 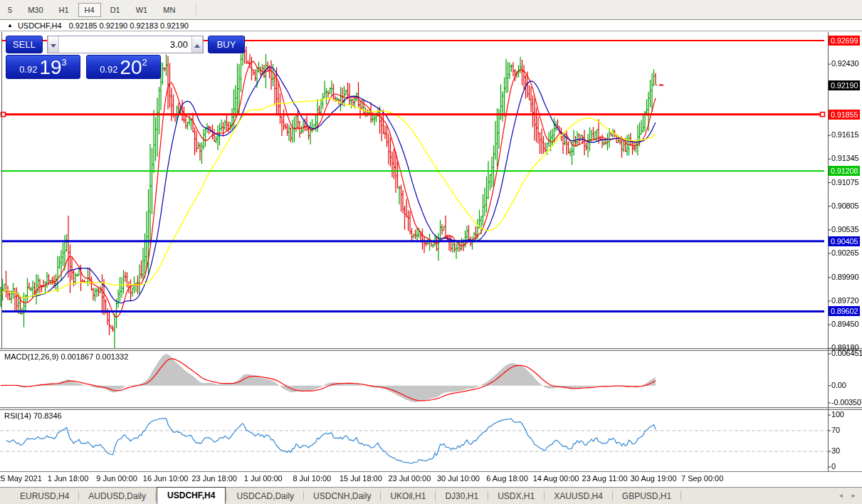 What do you see at coordinates (169, 10) in the screenshot?
I see `timeframe-mn: MN` at bounding box center [169, 10].